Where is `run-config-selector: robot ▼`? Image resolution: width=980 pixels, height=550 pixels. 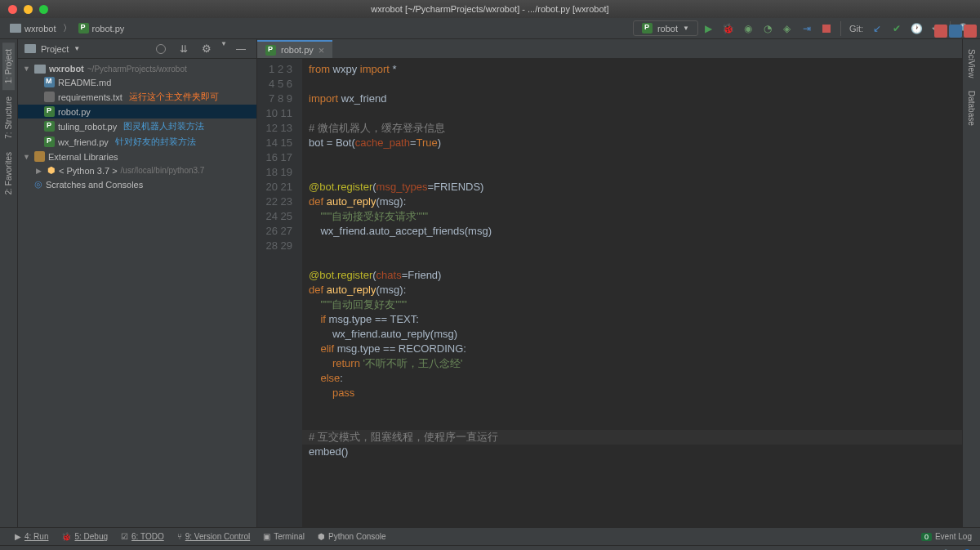 run-config-selector: robot ▼ is located at coordinates (666, 28).